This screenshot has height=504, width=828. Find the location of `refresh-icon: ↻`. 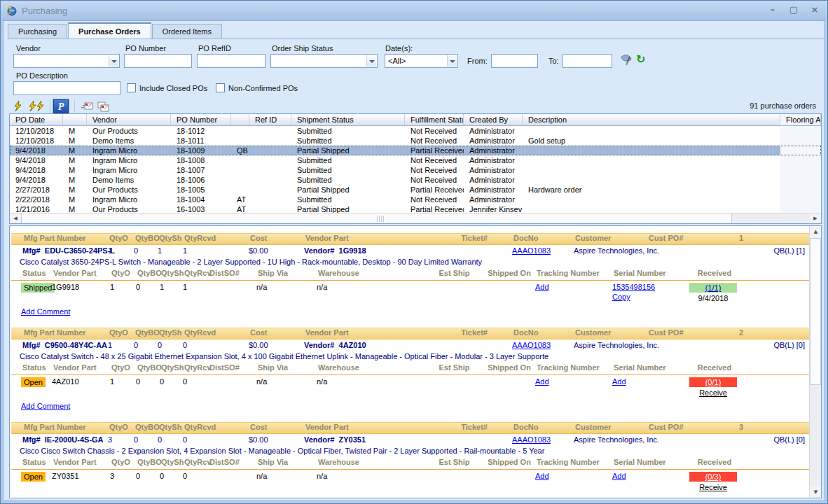

refresh-icon: ↻ is located at coordinates (640, 59).